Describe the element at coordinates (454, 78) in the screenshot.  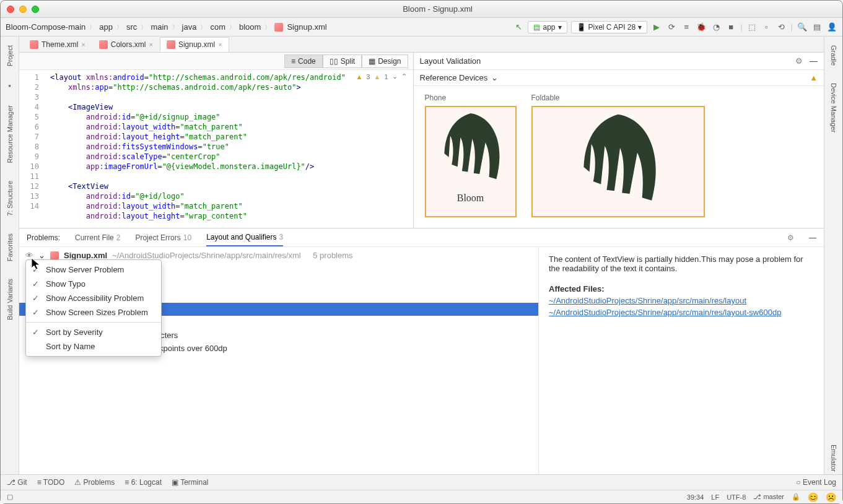
I see `reference-devices-label: Reference Devices` at that location.